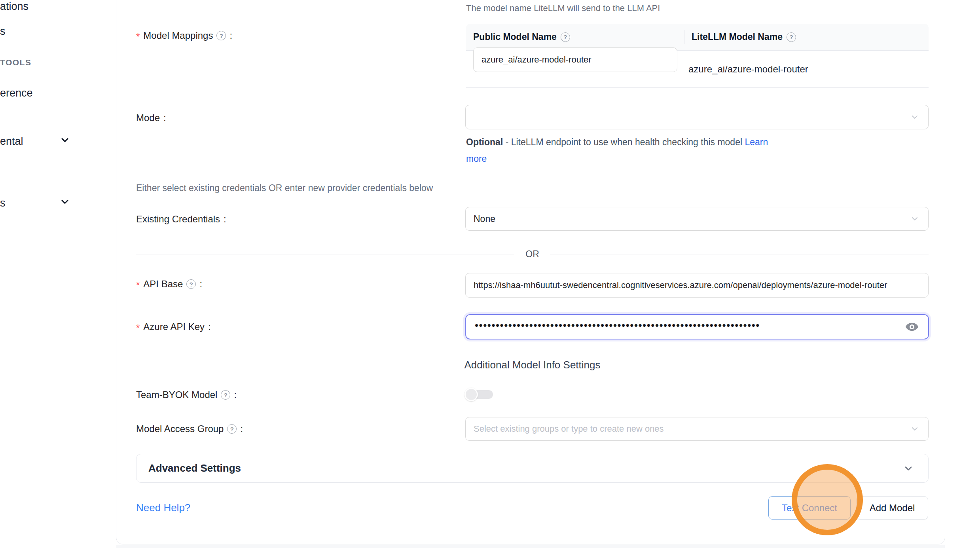  Describe the element at coordinates (569, 429) in the screenshot. I see `select-placeholder: Select existing groups or type to create…` at that location.